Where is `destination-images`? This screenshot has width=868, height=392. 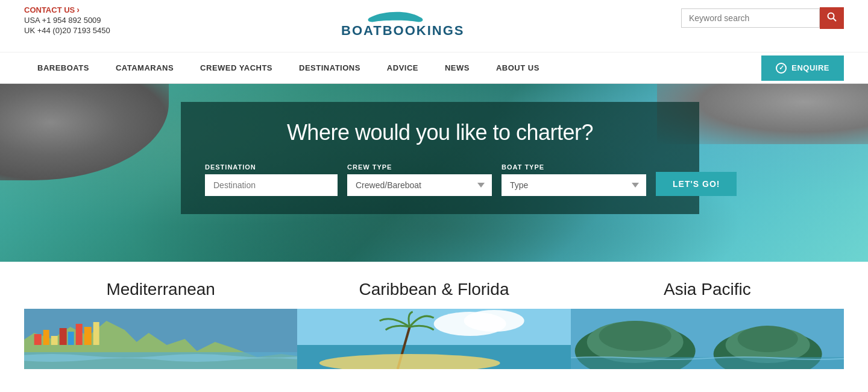
destination-images is located at coordinates (434, 339).